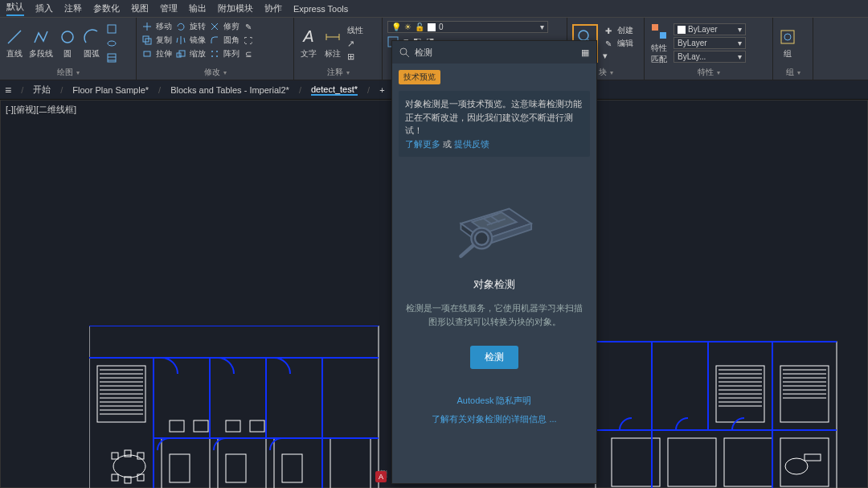 This screenshot has width=868, height=488. I want to click on doc-tab-blocks: Blocks and Tables - Imperial2*, so click(230, 90).